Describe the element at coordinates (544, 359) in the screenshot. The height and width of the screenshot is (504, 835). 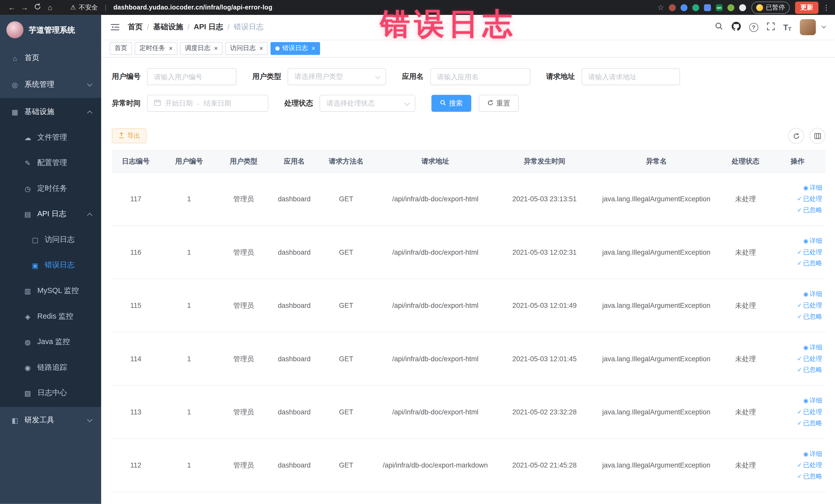
I see `cell-exception-time: 2021-05-03 12:01:45` at that location.